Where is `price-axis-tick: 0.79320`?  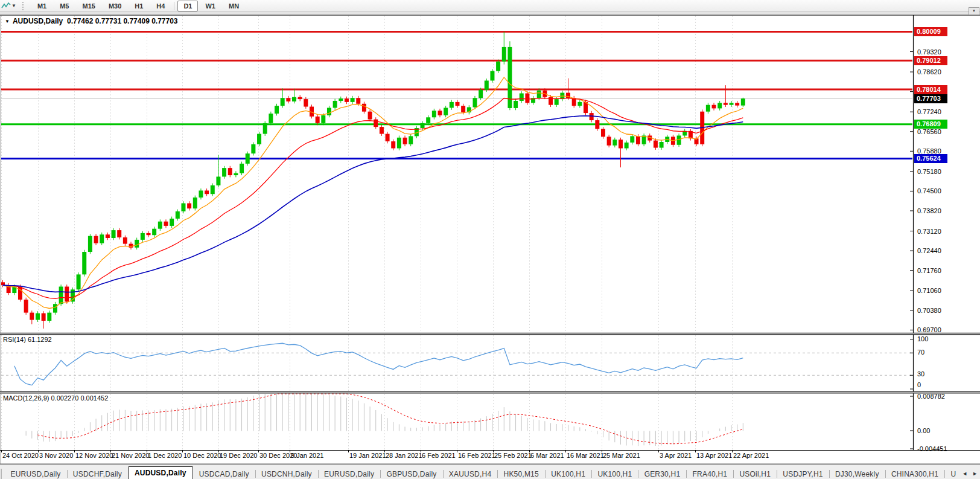
price-axis-tick: 0.79320 is located at coordinates (929, 52).